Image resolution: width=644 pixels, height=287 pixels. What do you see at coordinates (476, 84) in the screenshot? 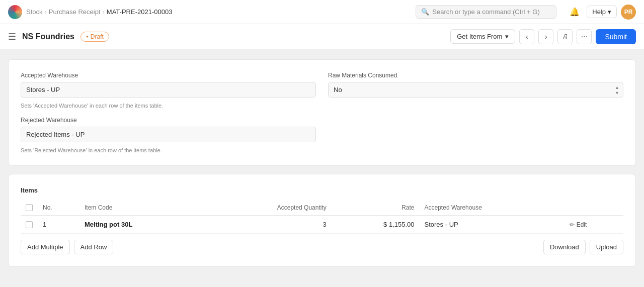
I see `raw-materials-group: Raw Materials Consumed No Yes ▲ ▼` at bounding box center [476, 84].